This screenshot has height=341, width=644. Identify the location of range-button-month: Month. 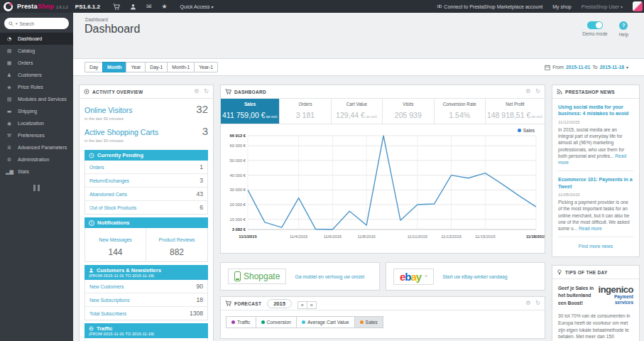
(114, 67).